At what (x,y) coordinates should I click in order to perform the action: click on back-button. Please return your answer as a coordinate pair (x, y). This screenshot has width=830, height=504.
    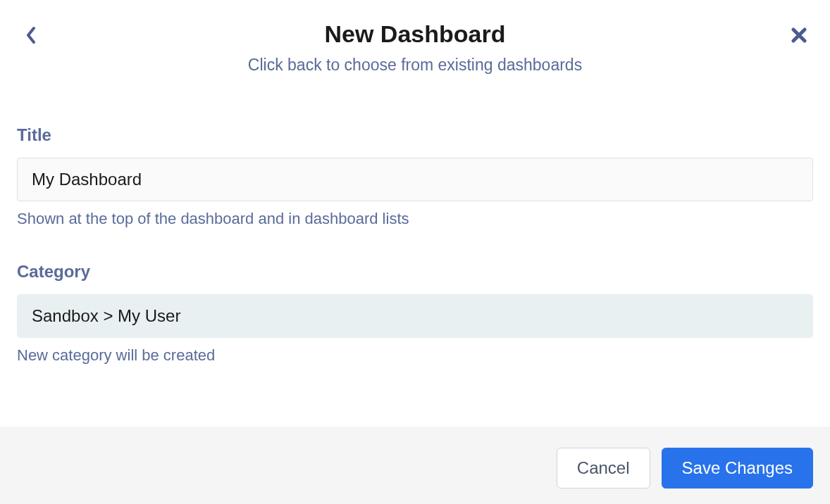
    Looking at the image, I should click on (31, 37).